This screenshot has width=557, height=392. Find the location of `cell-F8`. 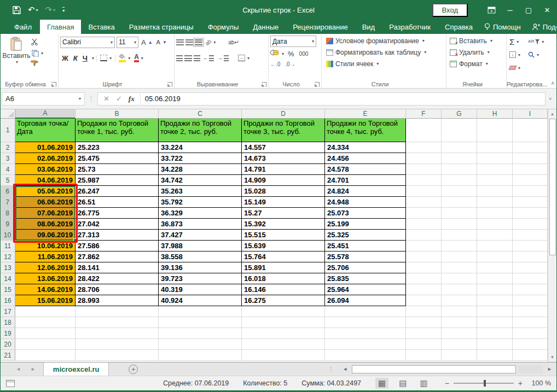

cell-F8 is located at coordinates (423, 213).